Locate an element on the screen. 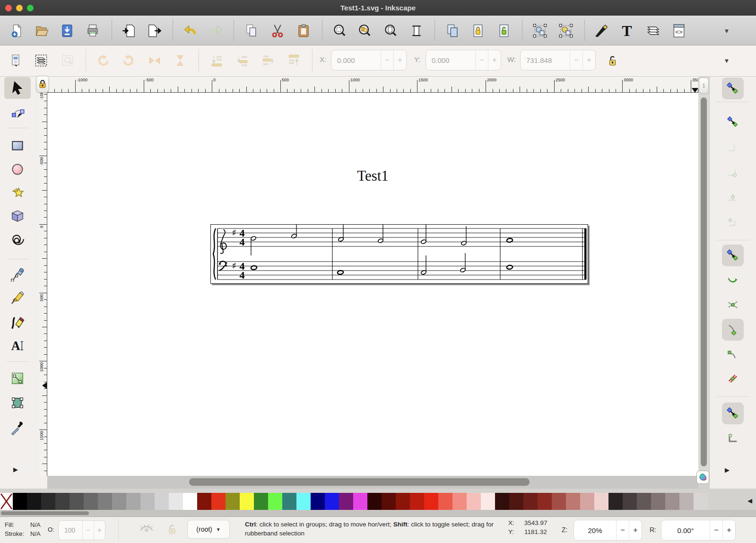 Image resolution: width=756 pixels, height=543 pixels. xml-editor-button: <> is located at coordinates (679, 31).